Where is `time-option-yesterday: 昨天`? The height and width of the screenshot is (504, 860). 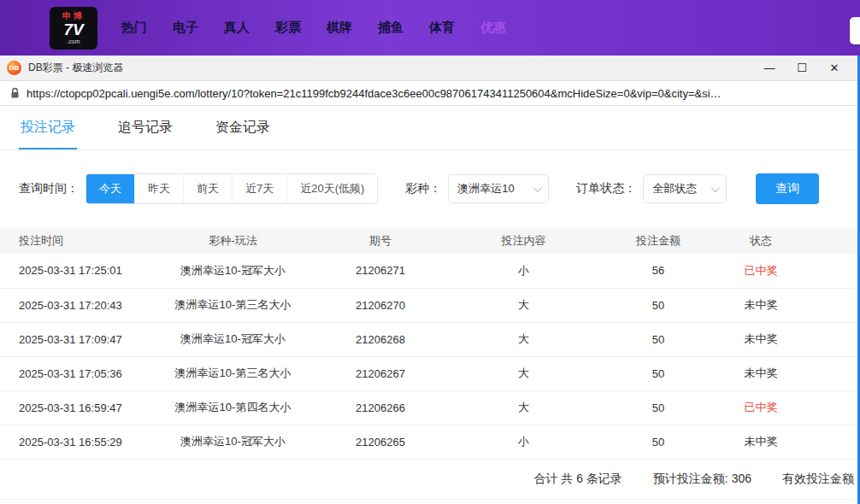
time-option-yesterday: 昨天 is located at coordinates (159, 189).